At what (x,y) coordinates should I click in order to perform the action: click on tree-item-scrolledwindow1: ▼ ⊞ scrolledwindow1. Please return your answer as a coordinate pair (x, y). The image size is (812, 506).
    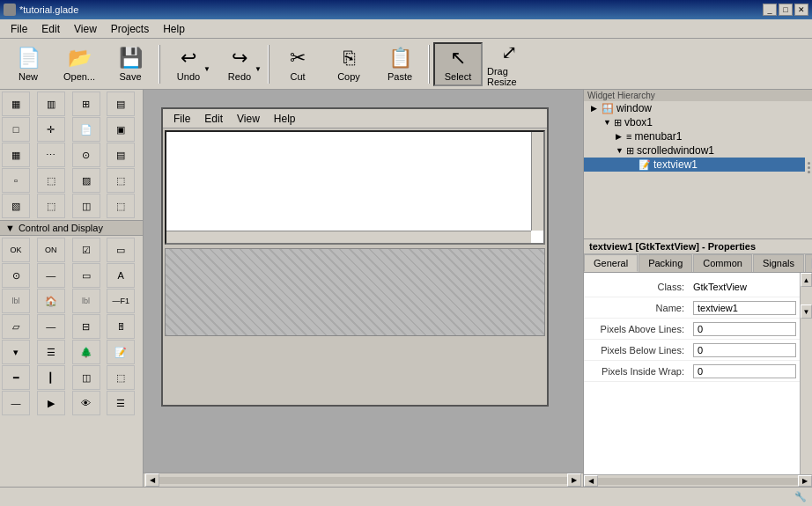
    Looking at the image, I should click on (694, 150).